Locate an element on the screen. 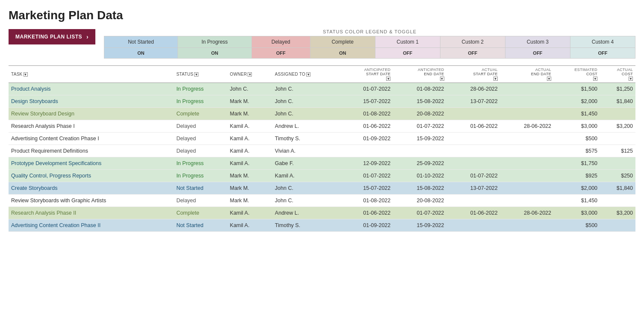 The height and width of the screenshot is (319, 644). status-cell: Not Started is located at coordinates (200, 188).